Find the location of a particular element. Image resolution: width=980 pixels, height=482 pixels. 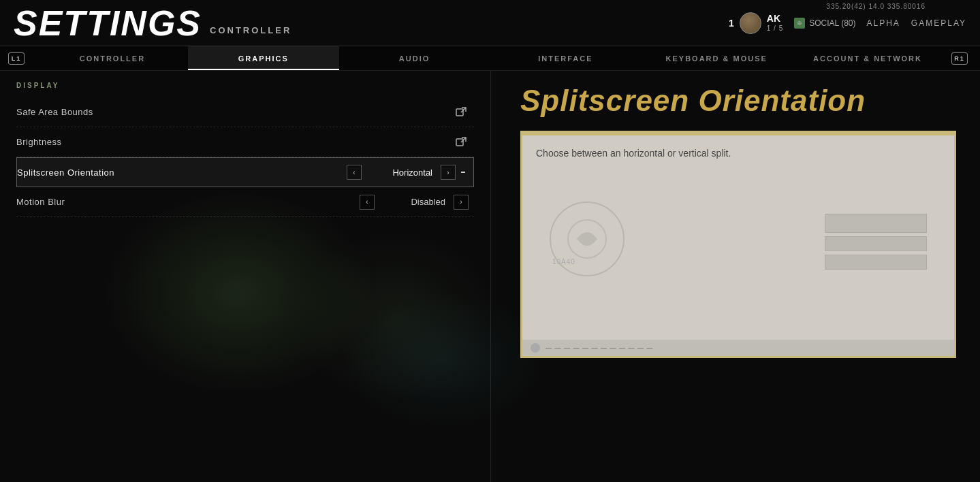

gameplay-label: GAMEPLAY is located at coordinates (938, 23).